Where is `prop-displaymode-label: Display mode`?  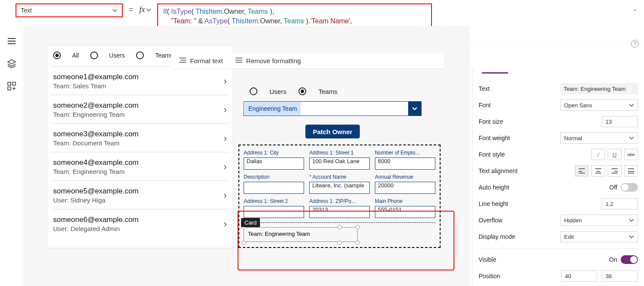
prop-displaymode-label: Display mode is located at coordinates (497, 237).